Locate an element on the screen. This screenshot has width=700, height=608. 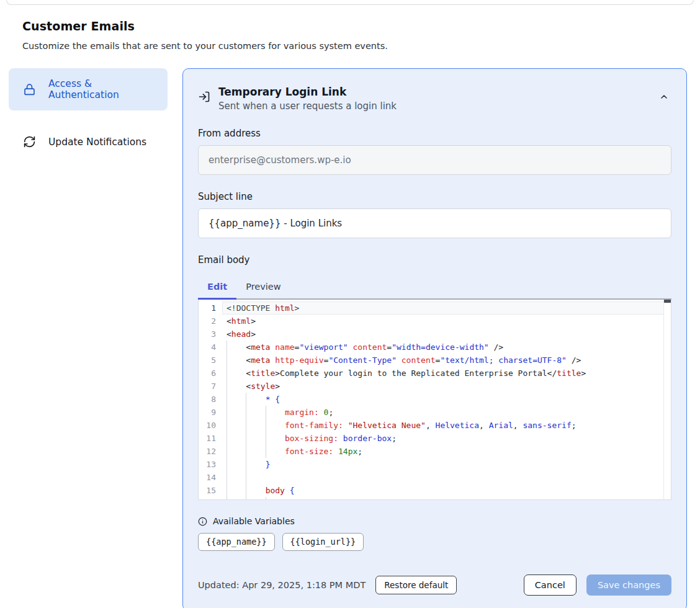
page-title: Customer Emails is located at coordinates (350, 26).